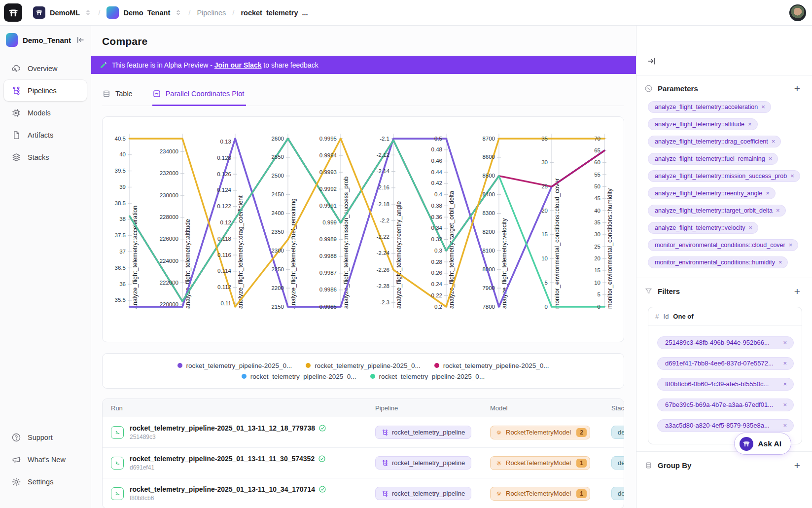 This screenshot has width=812, height=508. What do you see at coordinates (80, 40) in the screenshot?
I see `sidebar-collapse-icon` at bounding box center [80, 40].